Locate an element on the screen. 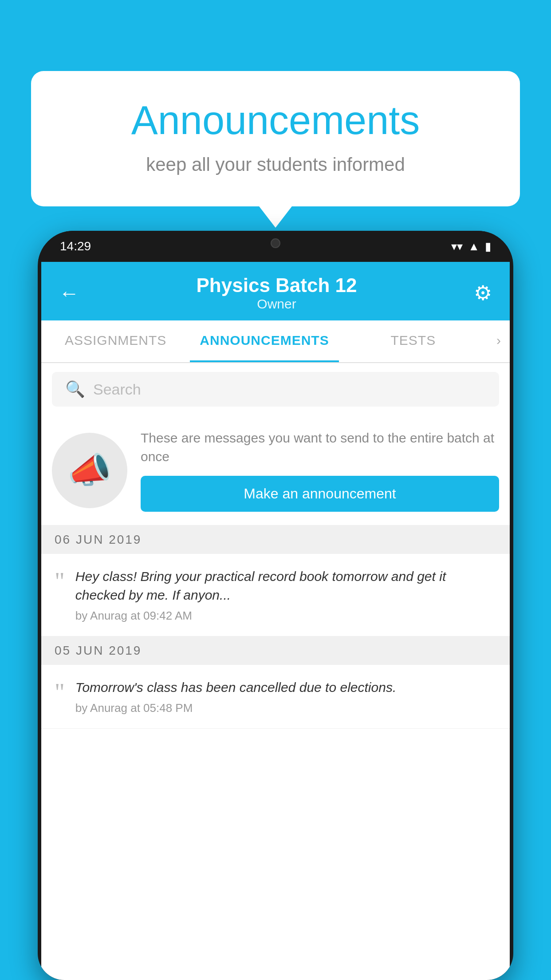 The width and height of the screenshot is (551, 980). announcement-content-2: Tomorrow's class has been cancelled due … is located at coordinates (286, 697).